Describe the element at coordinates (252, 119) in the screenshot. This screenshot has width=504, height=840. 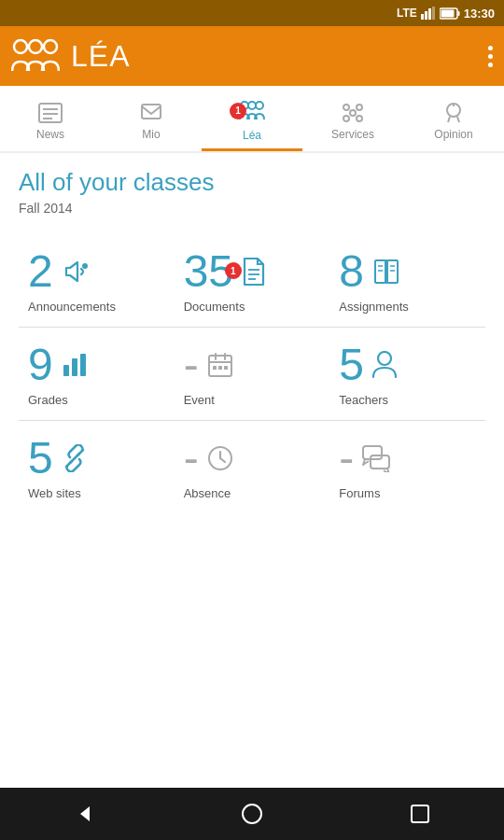
I see `tab-bar: News Mio 1 Léa` at that location.